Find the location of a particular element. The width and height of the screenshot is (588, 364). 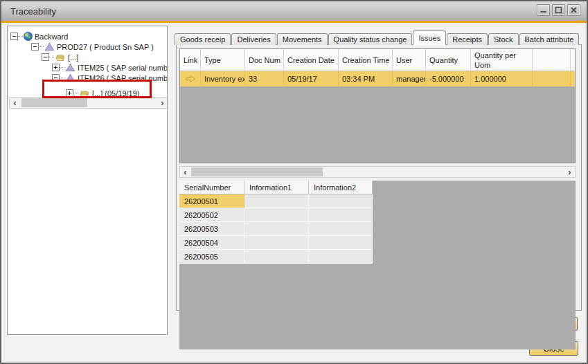

tab-stock: Stock is located at coordinates (504, 39).